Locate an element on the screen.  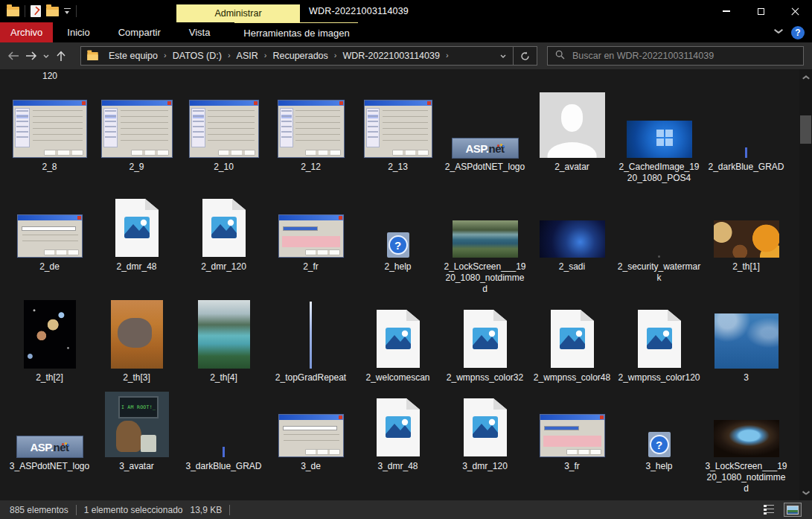
file-item: ASP.net2_ASPdotNET_logo is located at coordinates (485, 137).